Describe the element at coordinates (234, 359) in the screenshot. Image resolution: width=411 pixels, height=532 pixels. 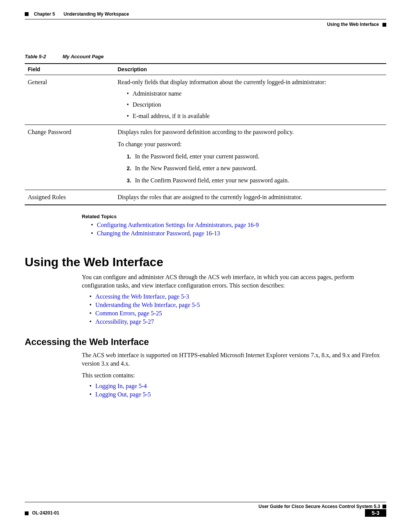
I see `body-paragraph: The ACS web interface is supported on HT…` at that location.